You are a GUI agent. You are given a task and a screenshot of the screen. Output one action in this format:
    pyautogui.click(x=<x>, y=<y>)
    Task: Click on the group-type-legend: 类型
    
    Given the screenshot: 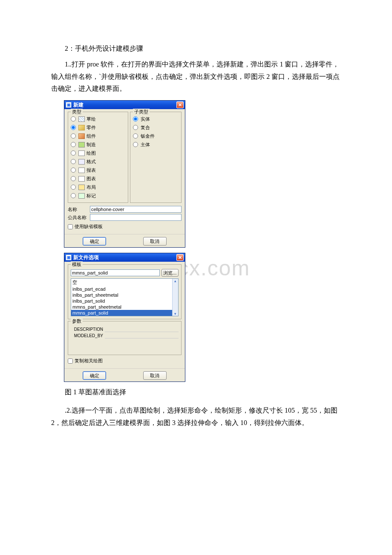 What is the action you would take?
    pyautogui.click(x=77, y=112)
    